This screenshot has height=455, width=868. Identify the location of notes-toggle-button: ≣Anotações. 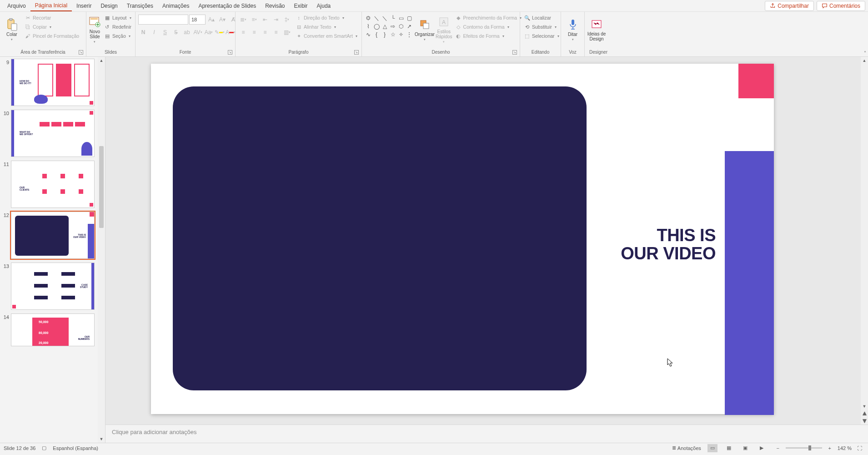
(687, 448).